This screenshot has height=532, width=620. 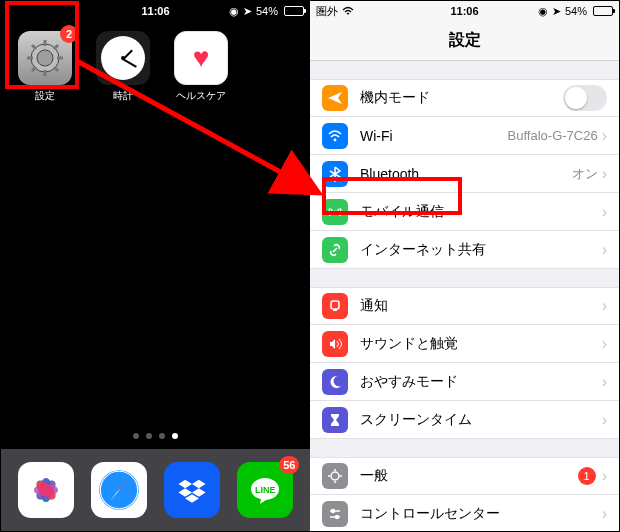 What do you see at coordinates (335, 514) in the screenshot?
I see `switches-icon` at bounding box center [335, 514].